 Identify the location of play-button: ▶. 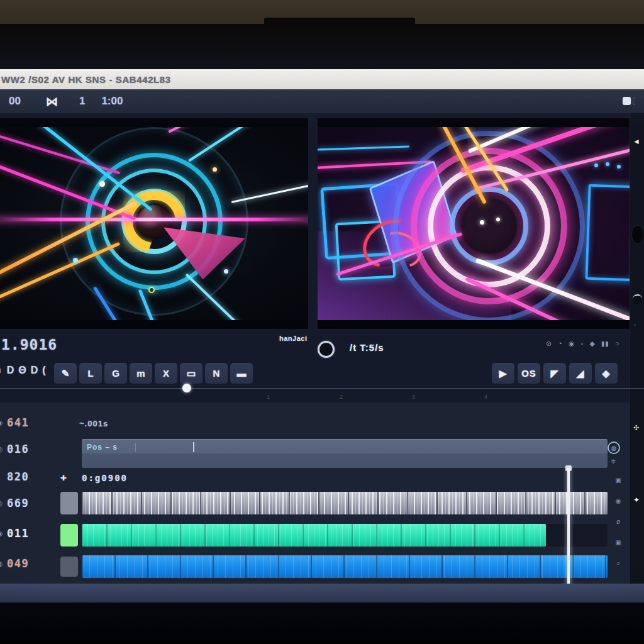
(503, 374).